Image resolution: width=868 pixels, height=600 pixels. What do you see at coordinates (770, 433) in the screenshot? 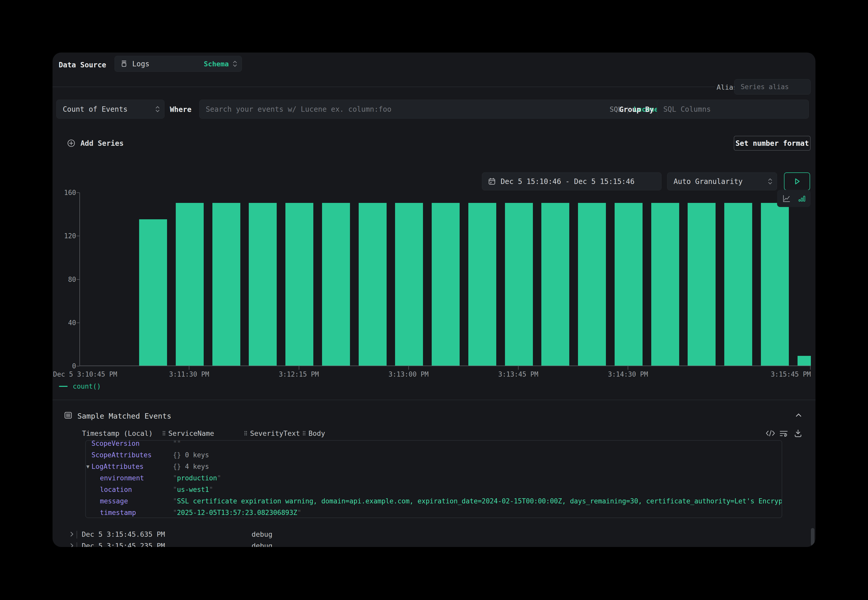
I see `code-view-button` at bounding box center [770, 433].